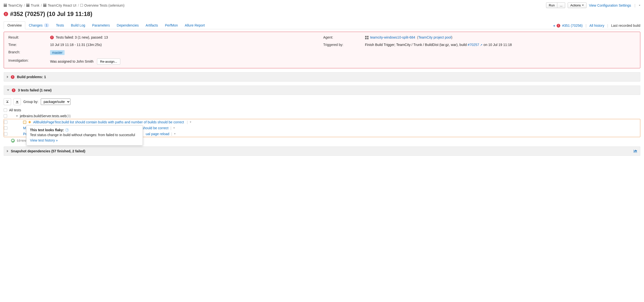 The height and width of the screenshot is (302, 644). What do you see at coordinates (44, 140) in the screenshot?
I see `view-test-history-link: View test history »` at bounding box center [44, 140].